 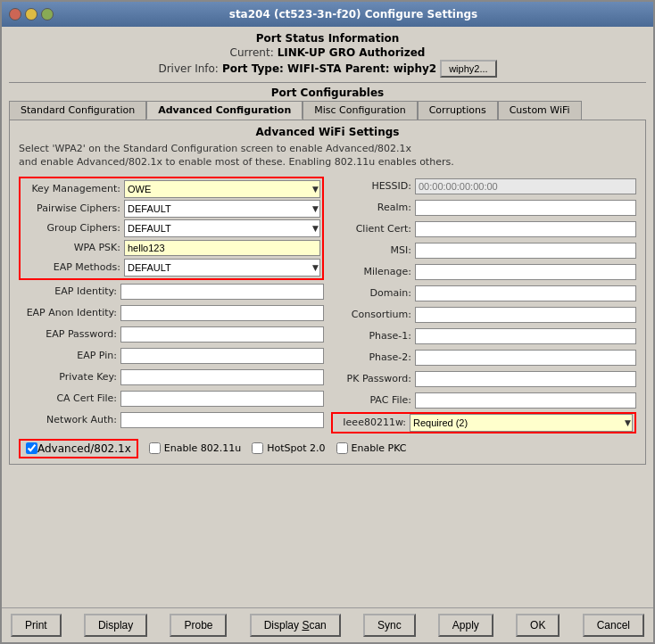 What do you see at coordinates (328, 38) in the screenshot?
I see `port-status-title: Port Status Information` at bounding box center [328, 38].